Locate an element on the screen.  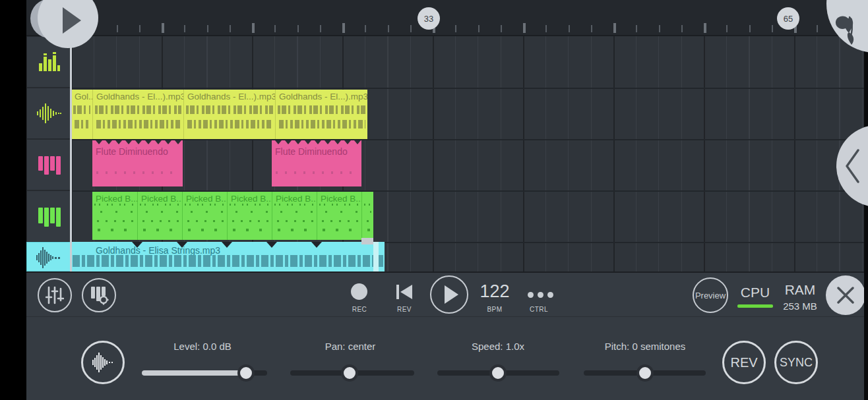
audio-clip-selected: Goldhands - Elisa Strings.mp3 is located at coordinates (228, 257).